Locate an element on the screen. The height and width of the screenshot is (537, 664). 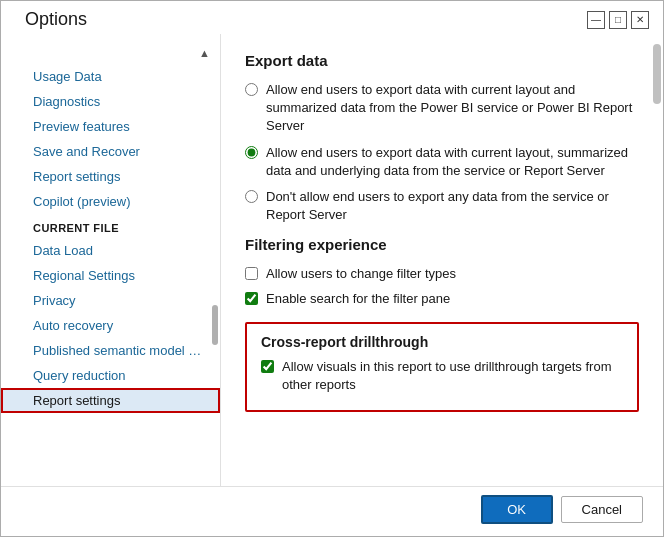
filter-option-2: Enable search for the filter pane is located at coordinates (442, 299).